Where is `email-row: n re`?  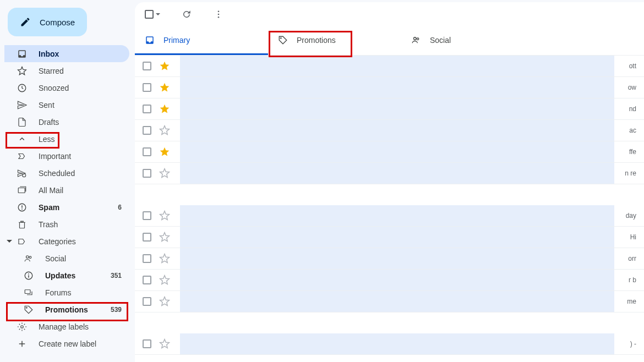
email-row: n re is located at coordinates (390, 174).